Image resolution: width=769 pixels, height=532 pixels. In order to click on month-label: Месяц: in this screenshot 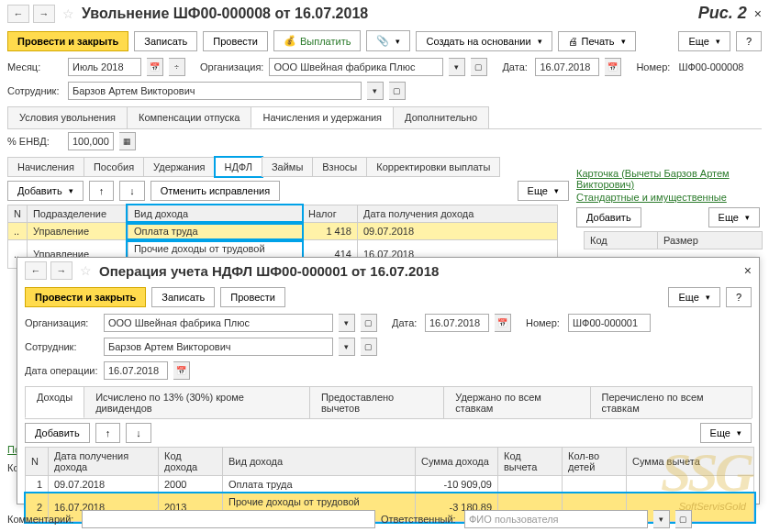, I will do `click(35, 67)`.